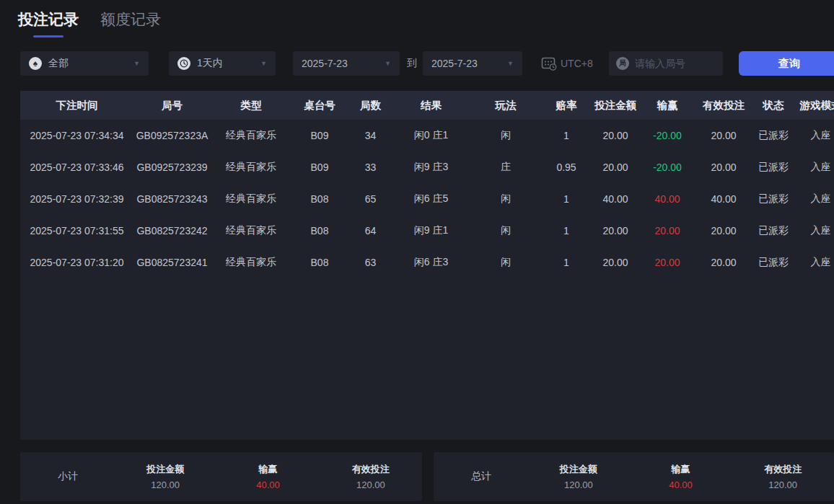 This screenshot has width=834, height=504. Describe the element at coordinates (325, 63) in the screenshot. I see `date-from-value: 2025-7-23` at that location.